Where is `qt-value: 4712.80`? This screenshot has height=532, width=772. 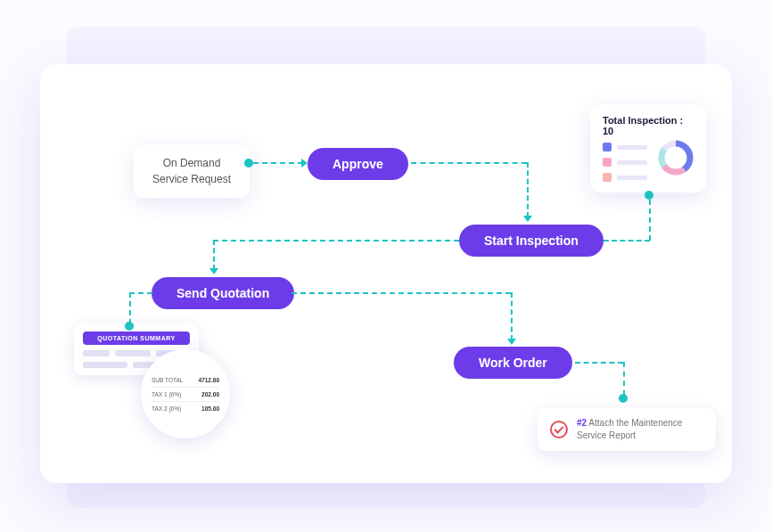 qt-value: 4712.80 is located at coordinates (209, 380).